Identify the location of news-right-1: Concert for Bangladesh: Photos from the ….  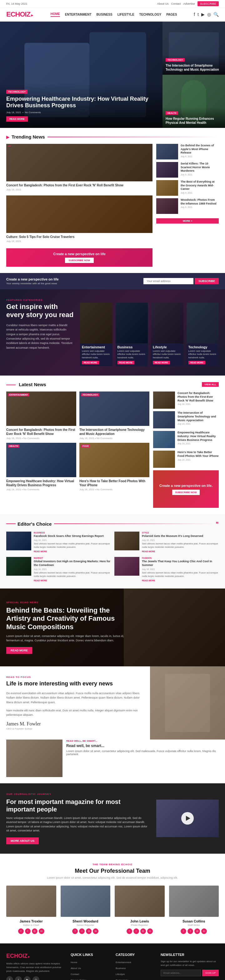
(186, 400).